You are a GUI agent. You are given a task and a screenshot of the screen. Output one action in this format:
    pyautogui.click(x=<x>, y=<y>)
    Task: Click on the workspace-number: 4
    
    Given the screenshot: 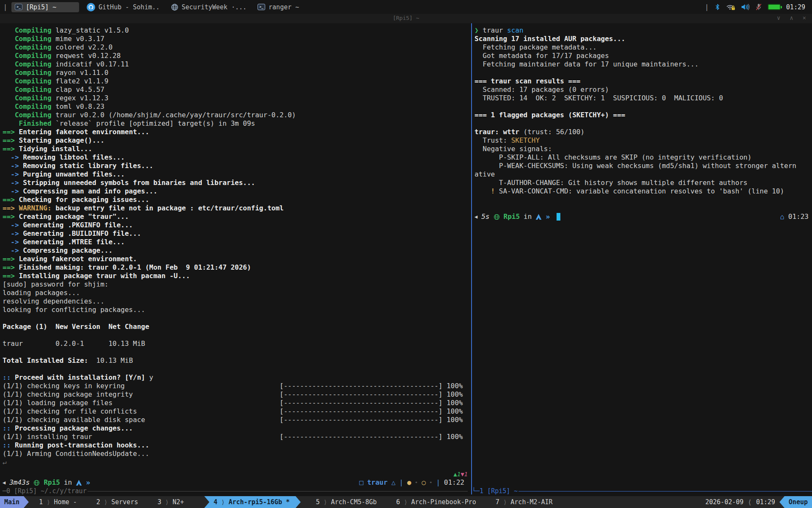 What is the action you would take?
    pyautogui.click(x=216, y=502)
    